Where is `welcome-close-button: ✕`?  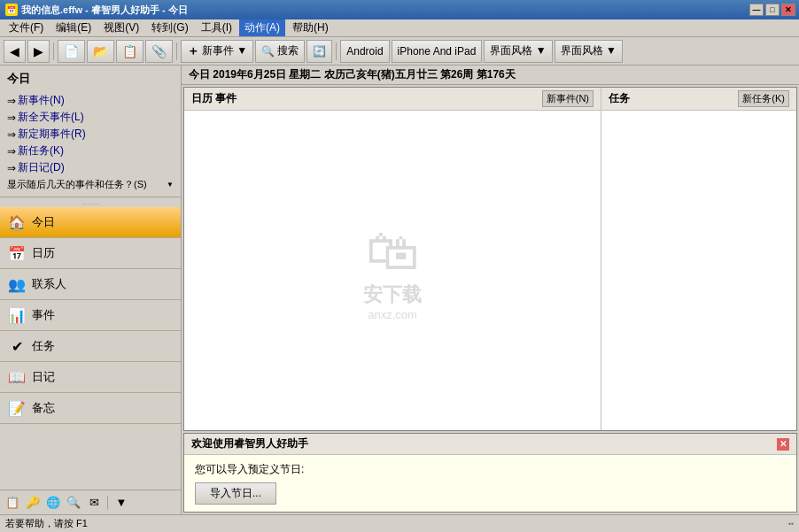 welcome-close-button: ✕ is located at coordinates (783, 444).